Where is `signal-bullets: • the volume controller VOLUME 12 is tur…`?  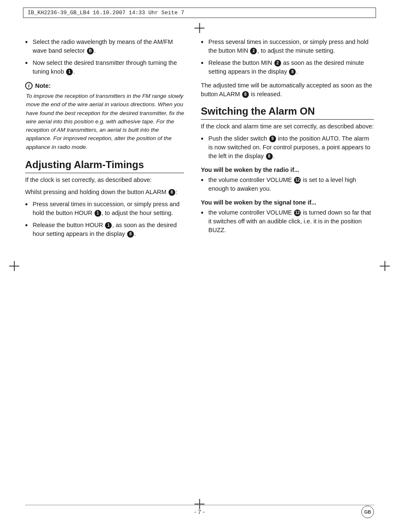
signal-bullets: • the volume controller VOLUME 12 is tur… is located at coordinates (287, 222).